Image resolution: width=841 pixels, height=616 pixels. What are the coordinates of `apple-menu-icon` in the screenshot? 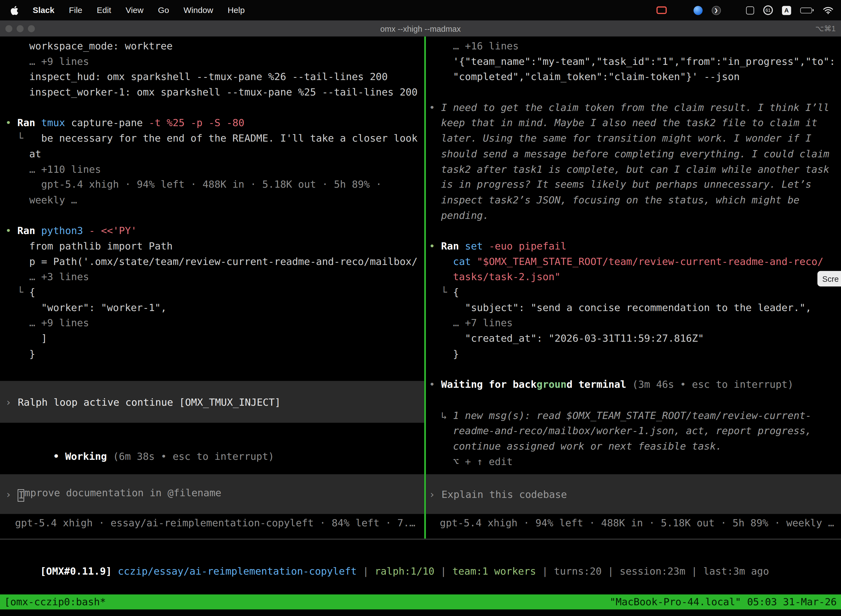 It's located at (15, 10).